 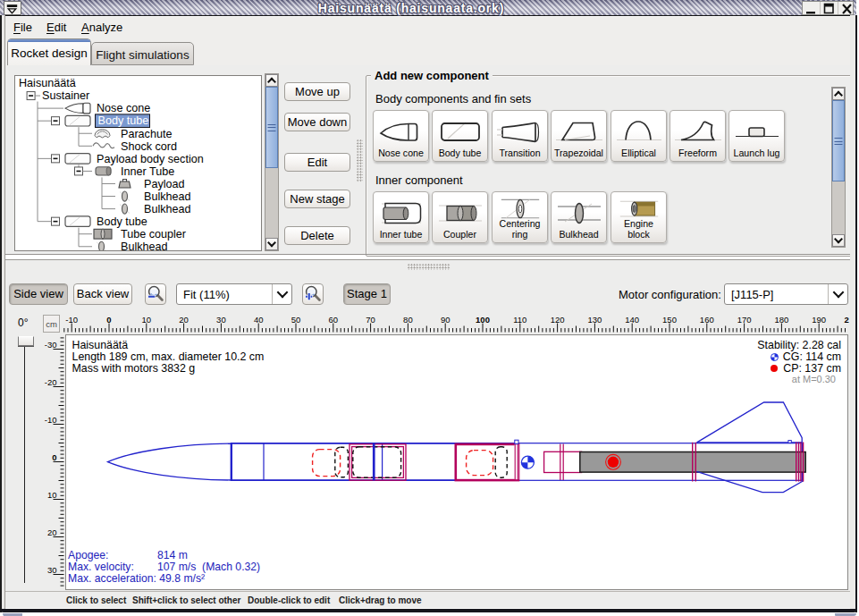 What do you see at coordinates (707, 320) in the screenshot?
I see `svg-text: 160` at bounding box center [707, 320].